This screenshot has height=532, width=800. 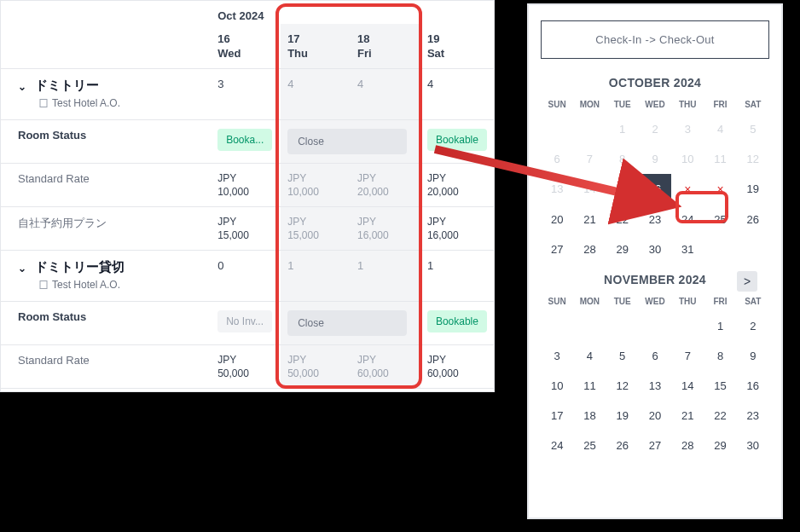 I want to click on availability-cell: 0, so click(x=246, y=276).